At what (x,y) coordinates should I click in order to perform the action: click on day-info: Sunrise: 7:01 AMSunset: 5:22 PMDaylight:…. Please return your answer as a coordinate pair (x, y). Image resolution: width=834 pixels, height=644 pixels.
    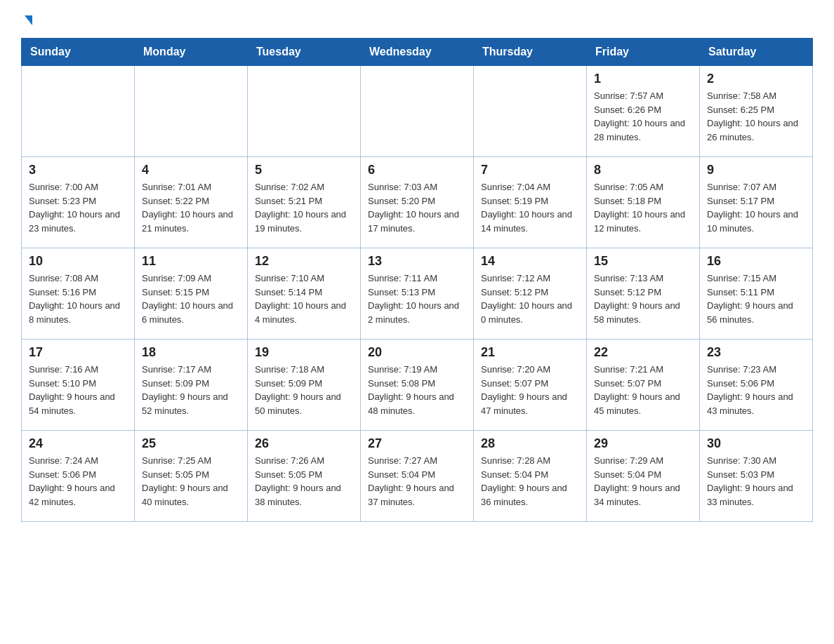
    Looking at the image, I should click on (191, 208).